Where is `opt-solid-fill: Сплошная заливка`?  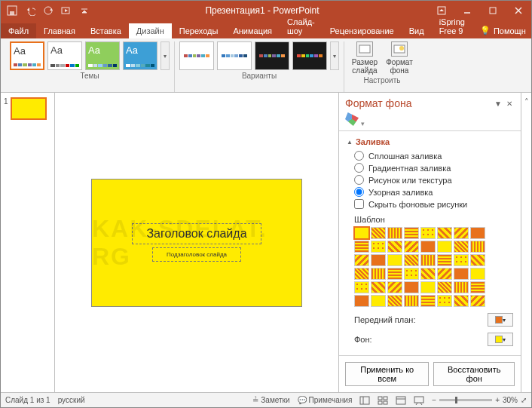 opt-solid-fill: Сплошная заливка is located at coordinates (434, 155).